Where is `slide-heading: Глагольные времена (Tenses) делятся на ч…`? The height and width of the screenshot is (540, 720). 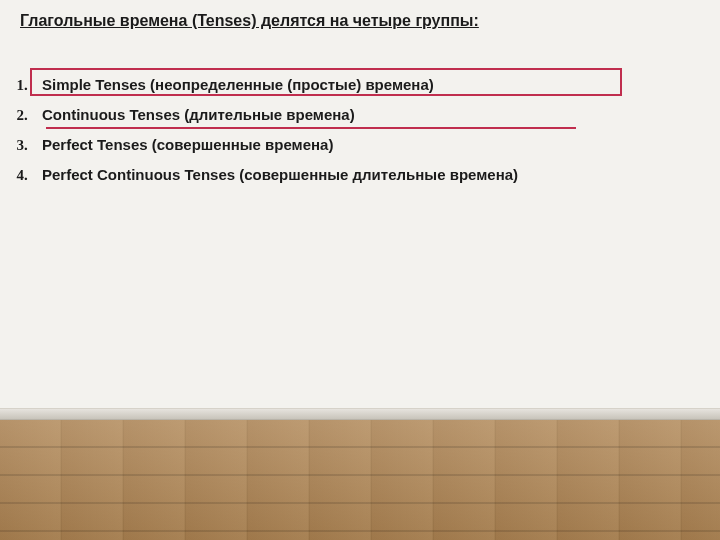
slide-heading: Глагольные времена (Tenses) делятся на ч… is located at coordinates (250, 21).